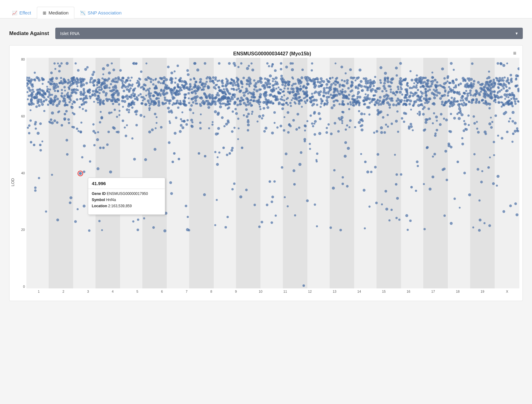 The height and width of the screenshot is (404, 532). What do you see at coordinates (266, 33) in the screenshot?
I see `mediate-against-row: Mediate Against Islet RNA Liver RNA Adip…` at bounding box center [266, 33].